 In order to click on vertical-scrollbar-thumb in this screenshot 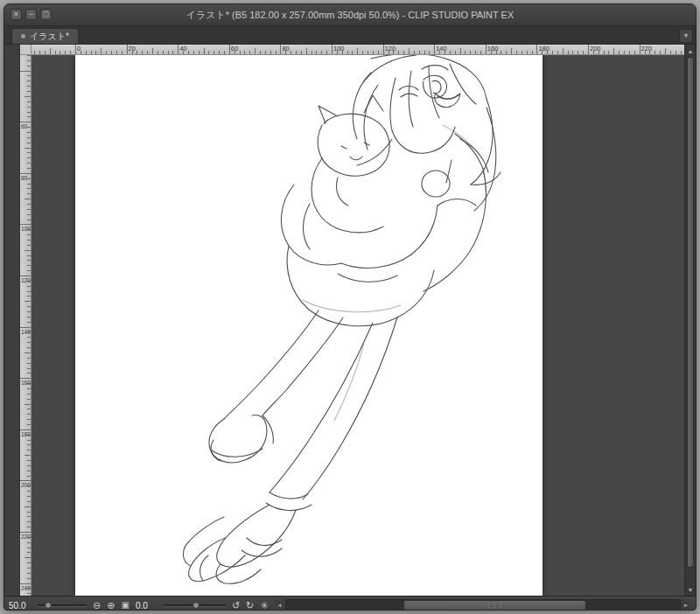, I will do `click(690, 312)`.